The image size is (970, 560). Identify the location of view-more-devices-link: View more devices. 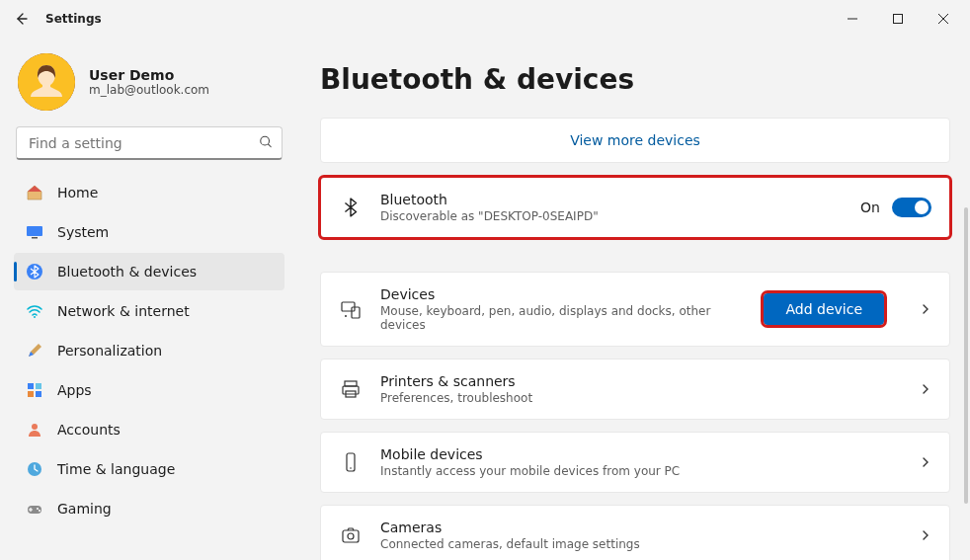
(635, 140).